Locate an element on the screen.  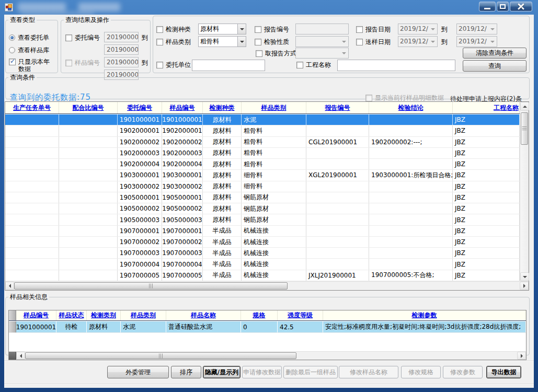
sample-category-checkbox: 样品类别 is located at coordinates (174, 42).